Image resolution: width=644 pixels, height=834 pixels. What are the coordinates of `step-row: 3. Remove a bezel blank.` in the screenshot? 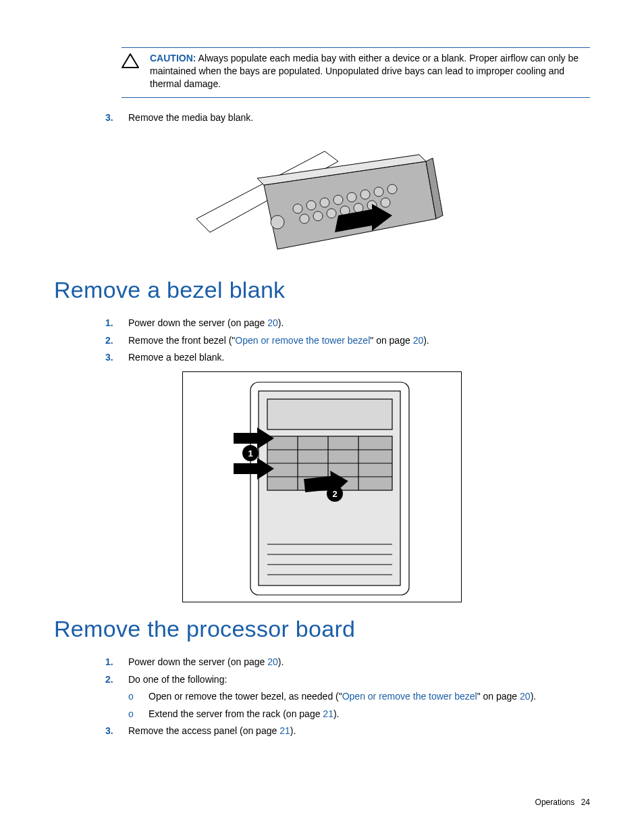 It's located at (322, 358).